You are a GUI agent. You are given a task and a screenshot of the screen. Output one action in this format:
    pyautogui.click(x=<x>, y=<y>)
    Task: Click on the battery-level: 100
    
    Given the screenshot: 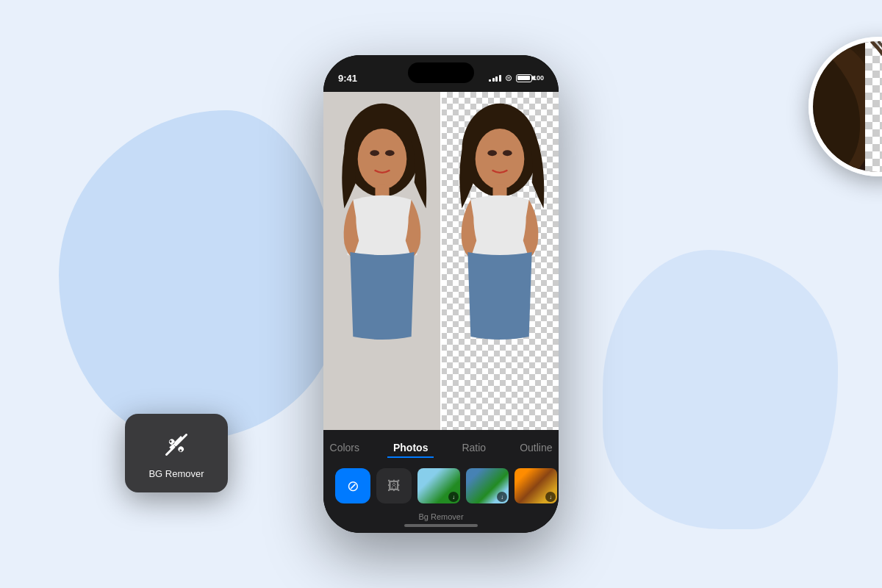 What is the action you would take?
    pyautogui.click(x=538, y=78)
    